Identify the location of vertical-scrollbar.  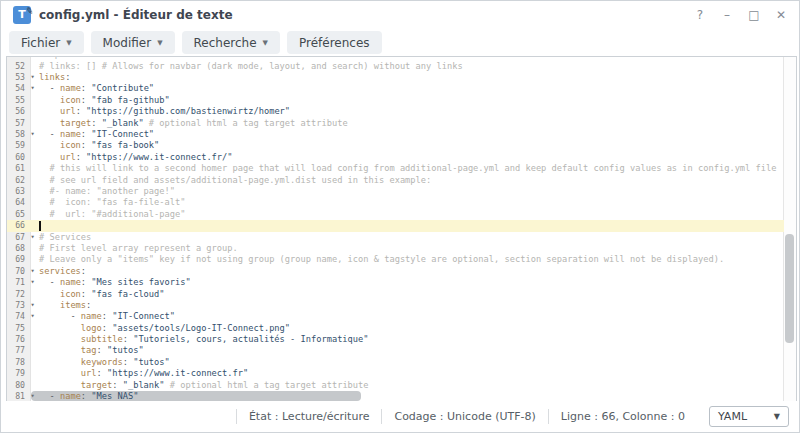
(790, 230).